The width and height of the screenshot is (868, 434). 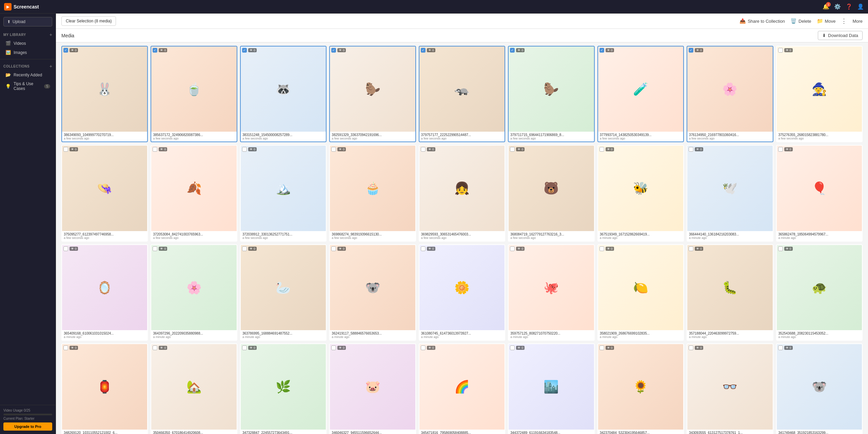 What do you see at coordinates (104, 94) in the screenshot?
I see `media-card: 🐰 ✓ 👁 0 386349093_104999770270719... a f…` at bounding box center [104, 94].